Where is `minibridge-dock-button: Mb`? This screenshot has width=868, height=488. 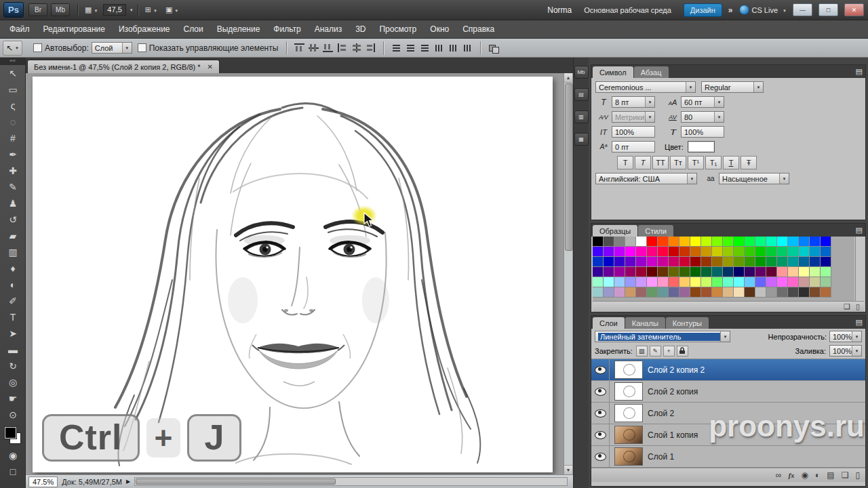 minibridge-dock-button: Mb is located at coordinates (582, 72).